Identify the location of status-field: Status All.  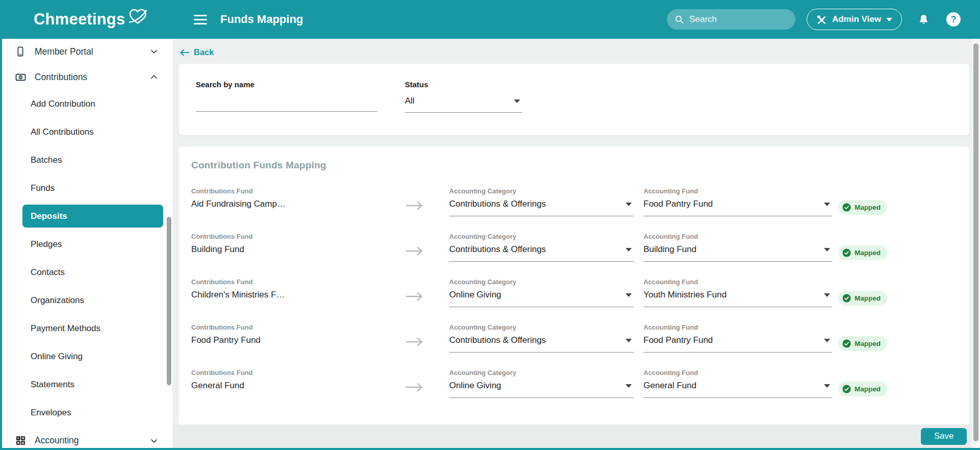
(463, 108).